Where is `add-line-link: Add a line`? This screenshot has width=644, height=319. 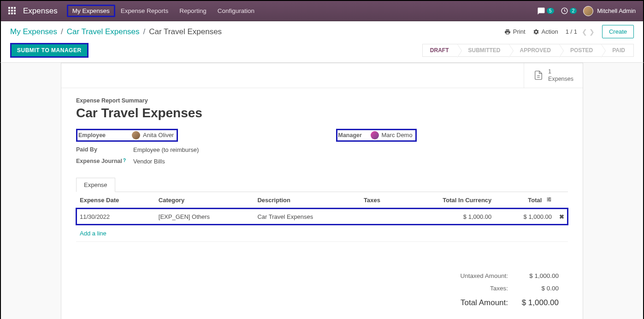
add-line-link: Add a line is located at coordinates (93, 234).